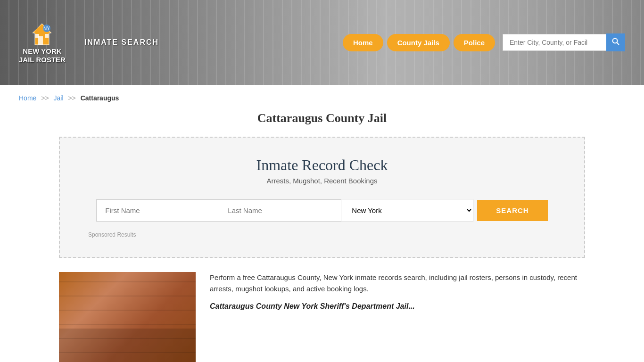 The image size is (644, 362). Describe the element at coordinates (47, 28) in the screenshot. I see `svg-text: NY` at that location.